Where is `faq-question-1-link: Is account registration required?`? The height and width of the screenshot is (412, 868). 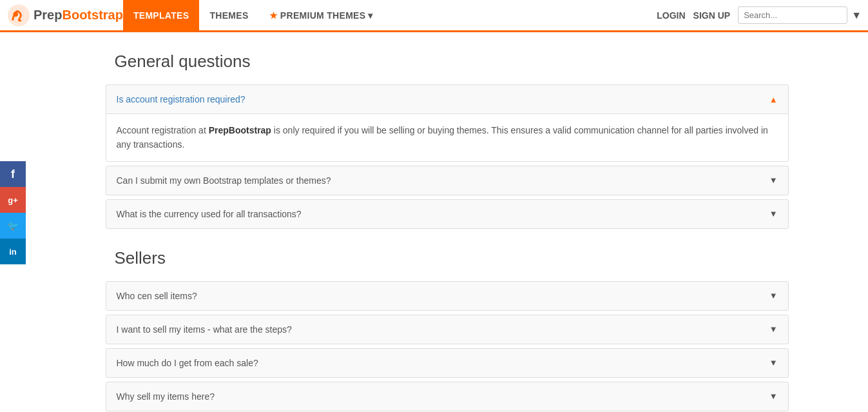
faq-question-1-link: Is account registration required? is located at coordinates (181, 99).